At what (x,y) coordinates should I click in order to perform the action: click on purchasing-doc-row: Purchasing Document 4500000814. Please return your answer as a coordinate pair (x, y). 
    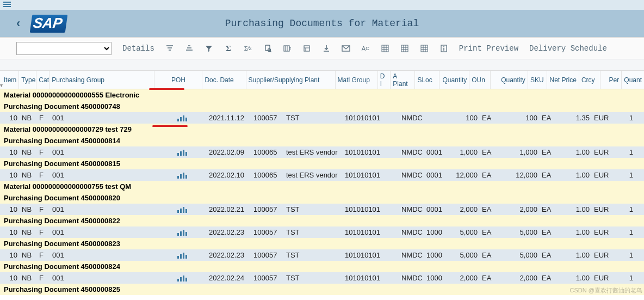
    Looking at the image, I should click on (322, 140).